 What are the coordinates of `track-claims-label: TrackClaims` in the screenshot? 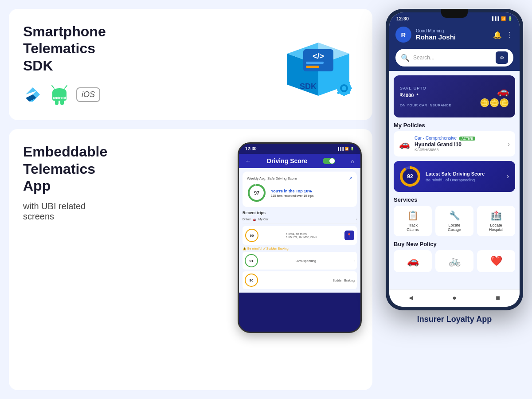 It's located at (413, 227).